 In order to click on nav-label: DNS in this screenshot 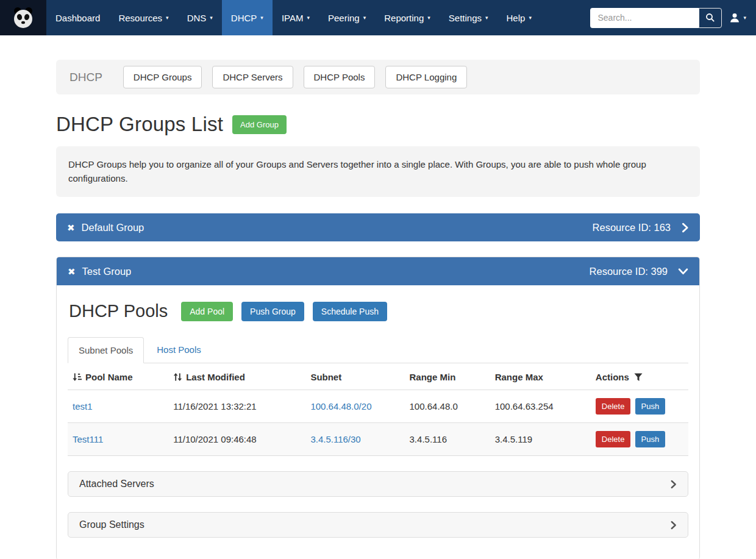, I will do `click(197, 18)`.